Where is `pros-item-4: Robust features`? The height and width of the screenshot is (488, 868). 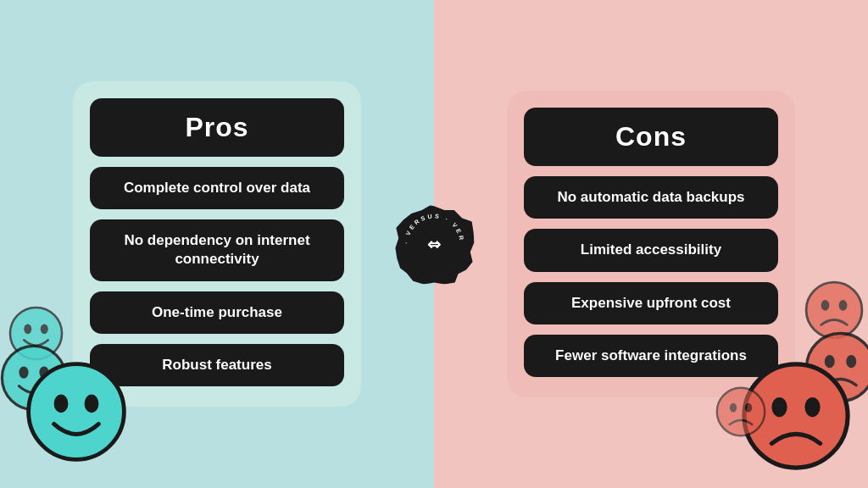 pros-item-4: Robust features is located at coordinates (217, 365).